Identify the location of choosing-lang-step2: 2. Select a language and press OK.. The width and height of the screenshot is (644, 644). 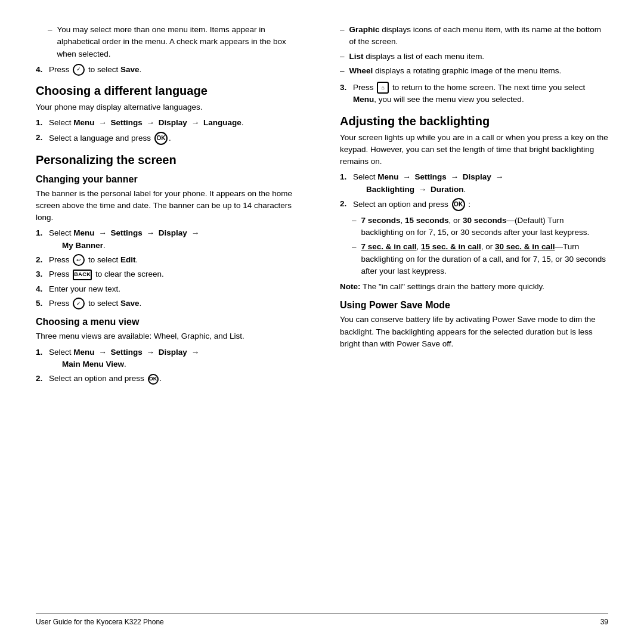
(170, 138).